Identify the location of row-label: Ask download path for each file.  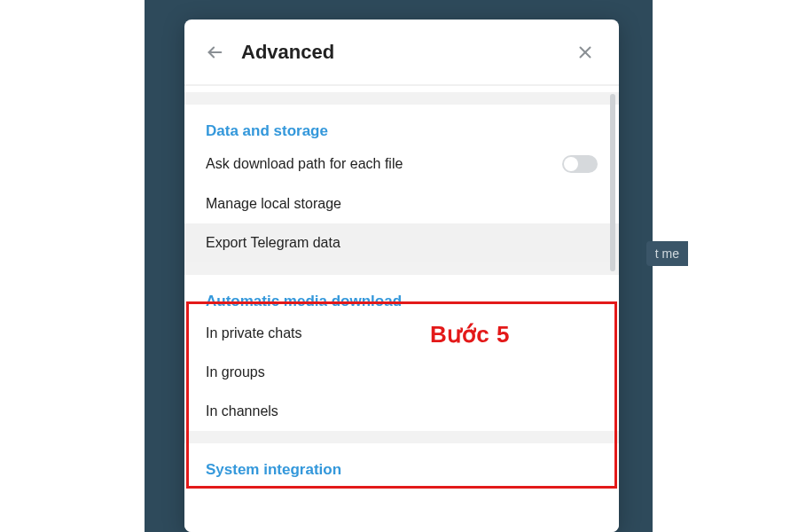
(384, 164).